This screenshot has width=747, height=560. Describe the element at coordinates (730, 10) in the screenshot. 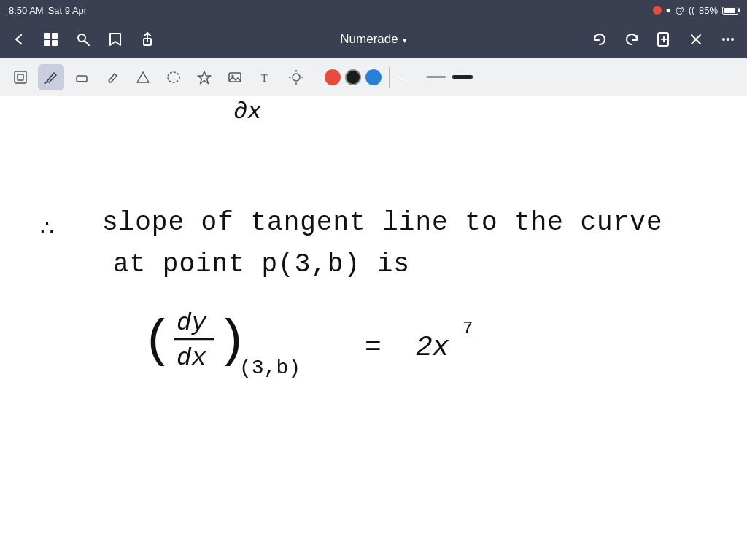

I see `battery-icon` at that location.